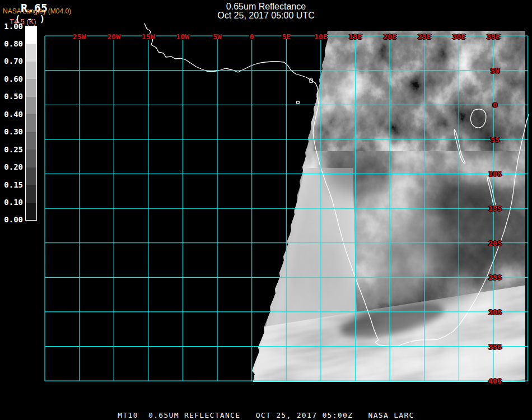  I want to click on lon-label-25E: 25E, so click(424, 36).